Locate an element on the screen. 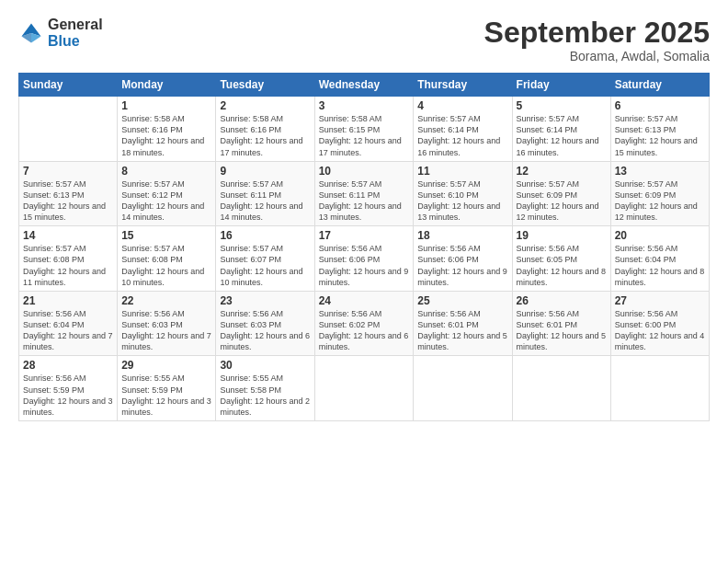  day-number: 4 is located at coordinates (462, 106).